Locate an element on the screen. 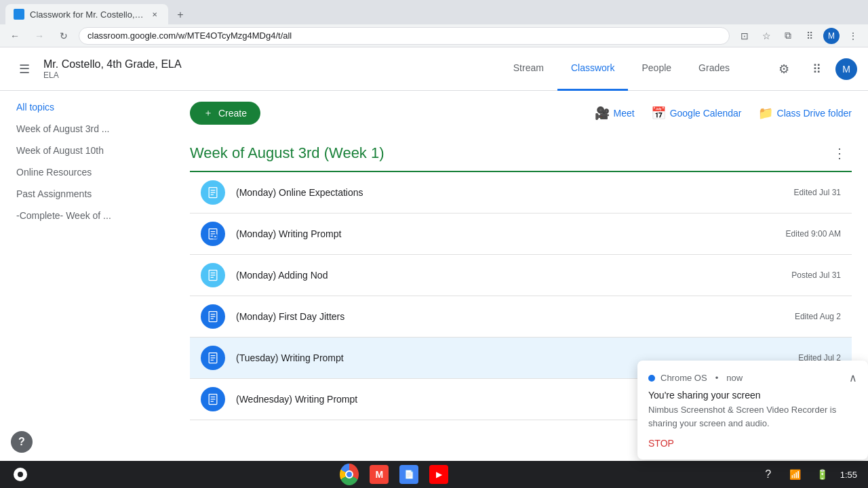 The image size is (868, 488). cast-icon: ⊡ is located at coordinates (745, 36).